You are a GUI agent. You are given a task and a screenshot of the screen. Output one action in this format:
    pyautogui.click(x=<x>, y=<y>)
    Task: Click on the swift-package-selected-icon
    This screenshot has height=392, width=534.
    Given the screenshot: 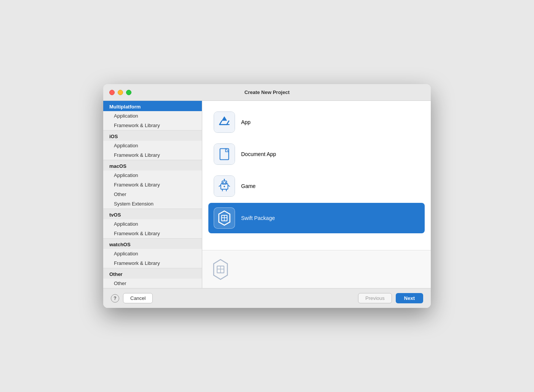 What is the action you would take?
    pyautogui.click(x=224, y=218)
    